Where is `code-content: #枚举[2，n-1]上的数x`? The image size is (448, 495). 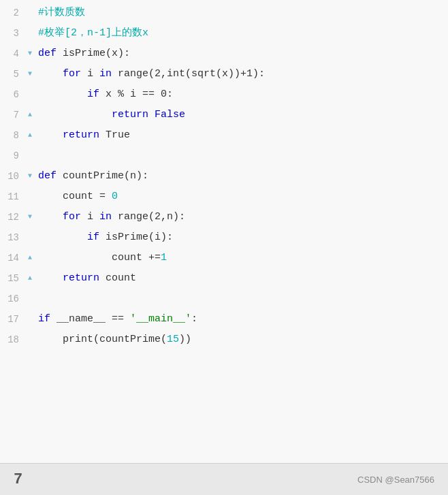 code-content: #枚举[2，n-1]上的数x is located at coordinates (92, 33).